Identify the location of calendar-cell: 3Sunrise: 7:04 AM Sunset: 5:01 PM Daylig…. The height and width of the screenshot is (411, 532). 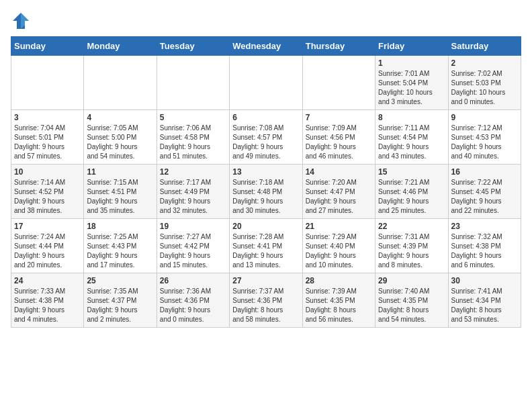
(48, 137).